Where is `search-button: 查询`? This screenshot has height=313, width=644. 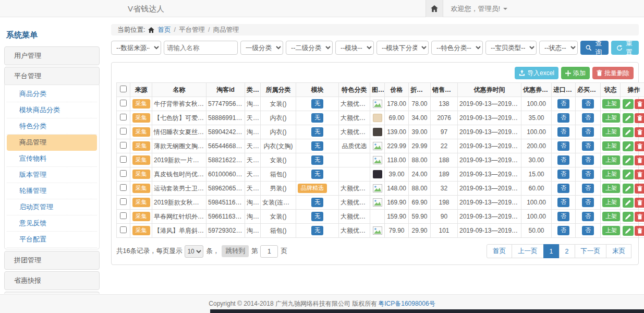
search-button: 查询 is located at coordinates (594, 48).